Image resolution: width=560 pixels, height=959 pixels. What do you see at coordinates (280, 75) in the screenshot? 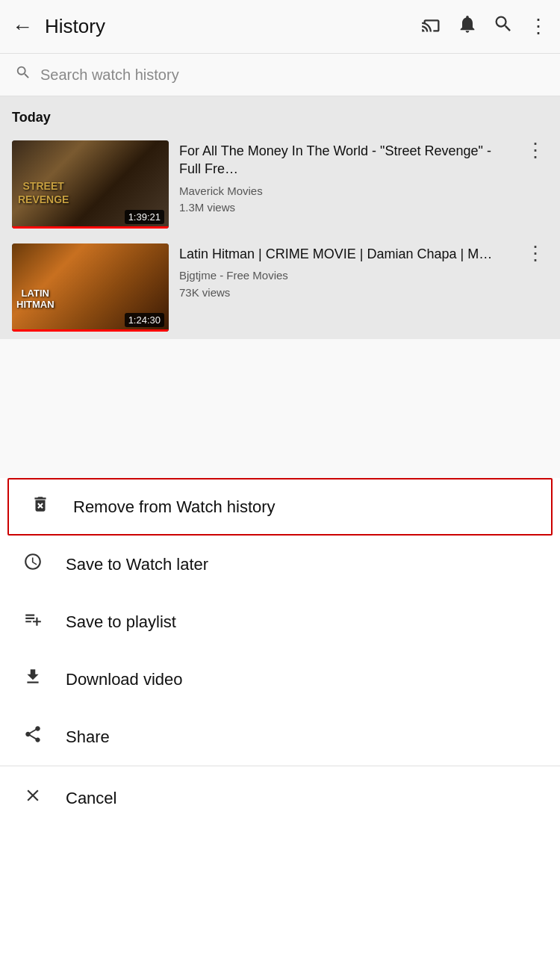
I see `search-bar: Search watch history` at bounding box center [280, 75].